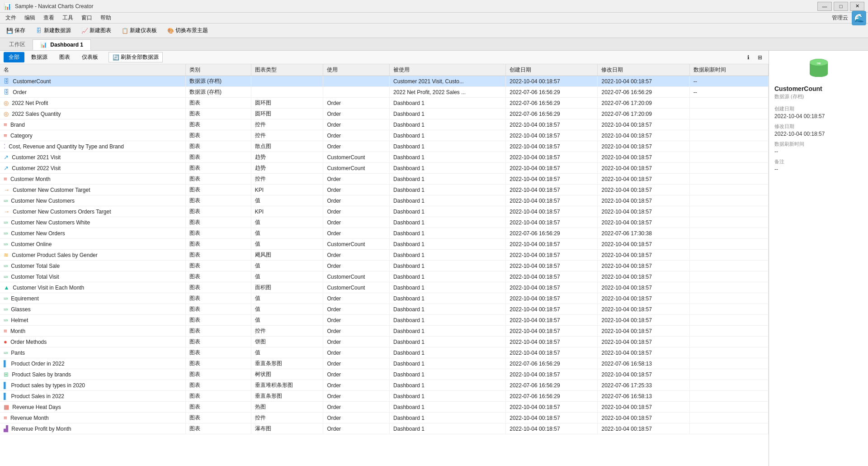 The height and width of the screenshot is (466, 868). What do you see at coordinates (644, 70) in the screenshot?
I see `col-modified: 修改日期` at bounding box center [644, 70].